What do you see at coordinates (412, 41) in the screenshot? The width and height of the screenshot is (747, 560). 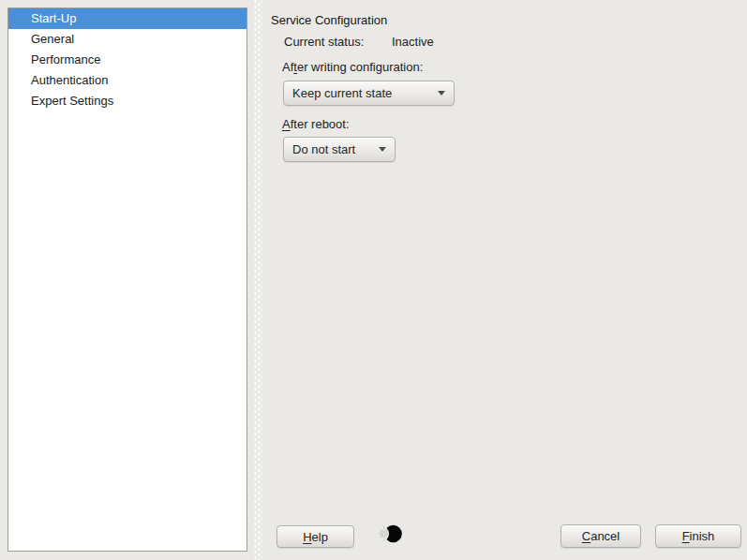 I see `current-status-value: Inactive` at bounding box center [412, 41].